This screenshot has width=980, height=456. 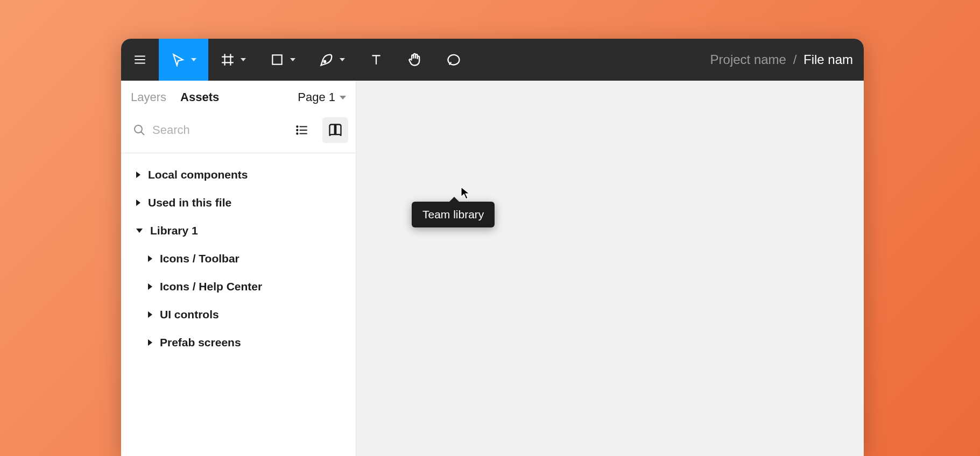 What do you see at coordinates (198, 175) in the screenshot?
I see `tree-item-label: Local components` at bounding box center [198, 175].